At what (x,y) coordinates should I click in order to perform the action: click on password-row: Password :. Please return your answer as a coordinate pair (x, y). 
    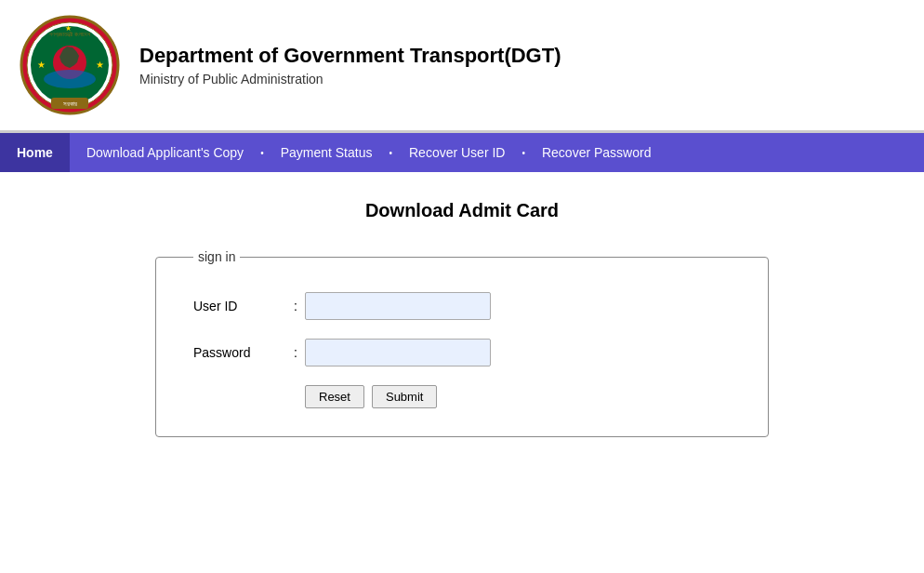
    Looking at the image, I should click on (462, 353).